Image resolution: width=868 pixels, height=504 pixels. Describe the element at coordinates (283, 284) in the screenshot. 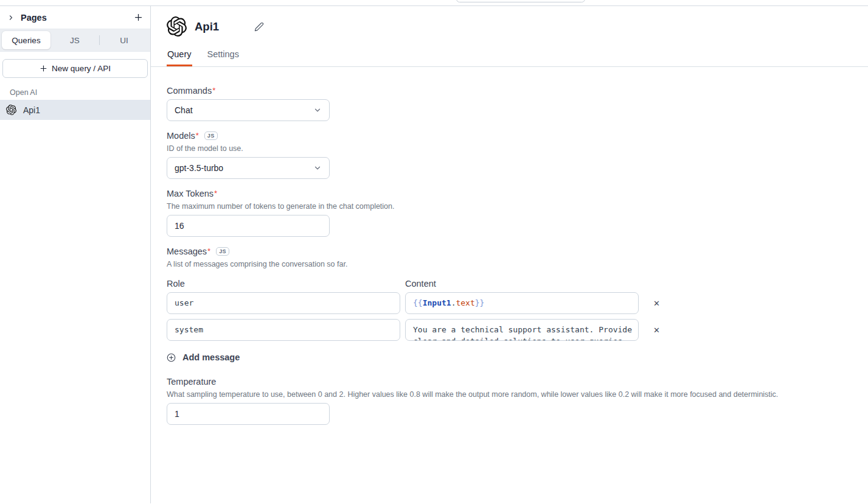

I see `role-column-header: Role` at that location.